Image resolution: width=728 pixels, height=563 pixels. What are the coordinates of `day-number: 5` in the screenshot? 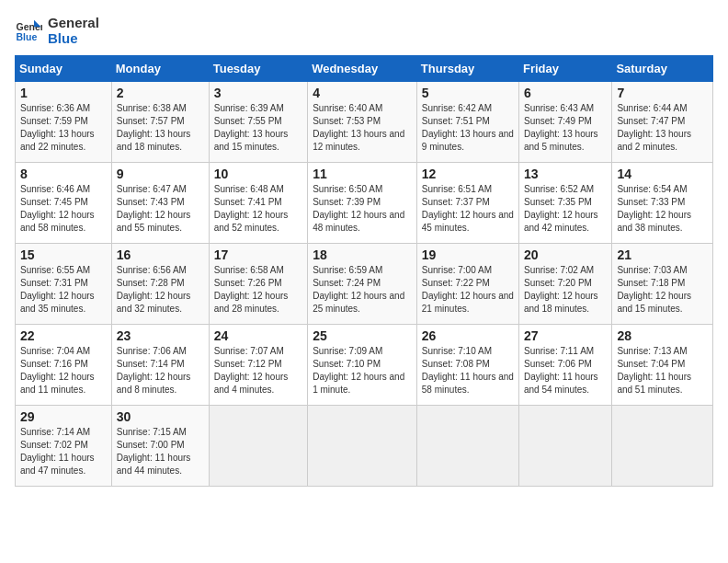 It's located at (468, 93).